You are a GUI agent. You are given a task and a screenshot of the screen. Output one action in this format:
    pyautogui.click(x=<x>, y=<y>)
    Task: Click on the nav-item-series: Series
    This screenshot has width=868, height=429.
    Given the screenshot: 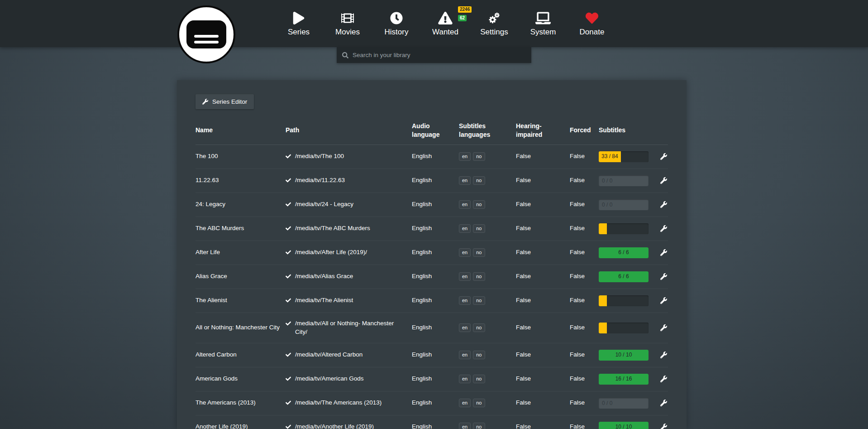 What is the action you would take?
    pyautogui.click(x=299, y=24)
    